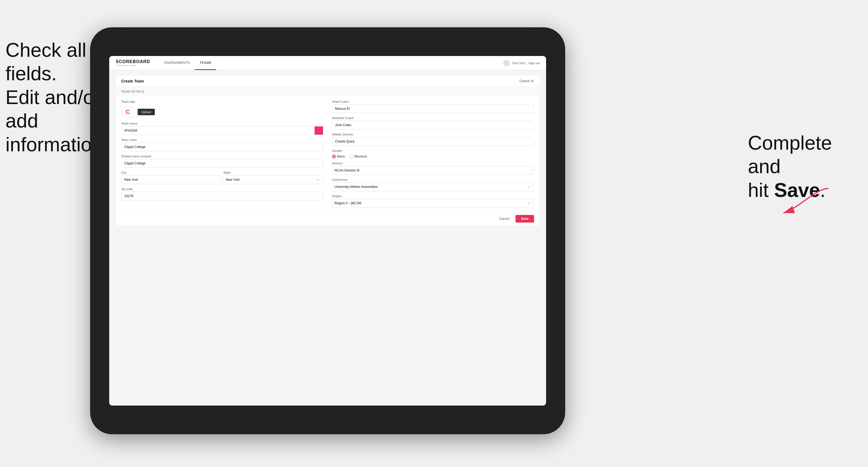 The image size is (868, 467). What do you see at coordinates (328, 82) in the screenshot?
I see `form-header: Create Team Cancel ✕` at bounding box center [328, 82].